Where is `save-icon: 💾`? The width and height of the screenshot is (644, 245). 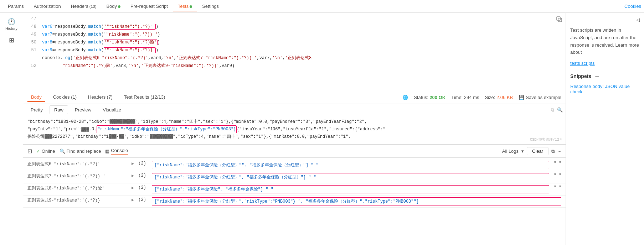 save-icon: 💾 is located at coordinates (521, 98).